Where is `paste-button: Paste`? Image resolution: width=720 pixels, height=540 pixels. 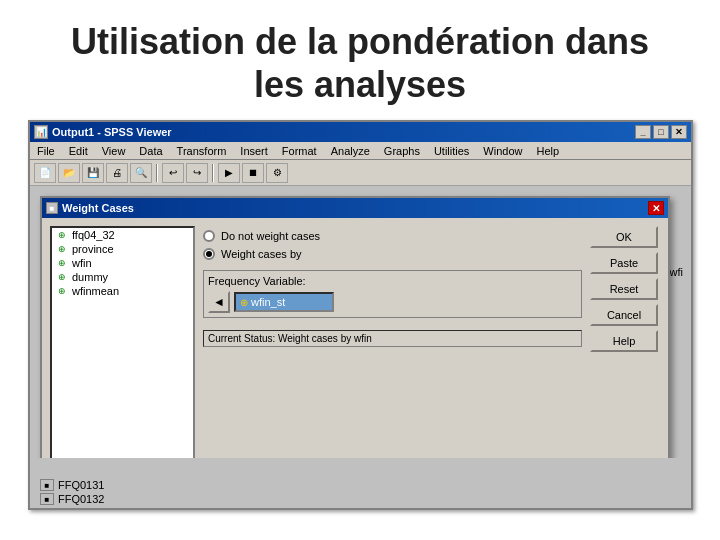 paste-button: Paste is located at coordinates (624, 263).